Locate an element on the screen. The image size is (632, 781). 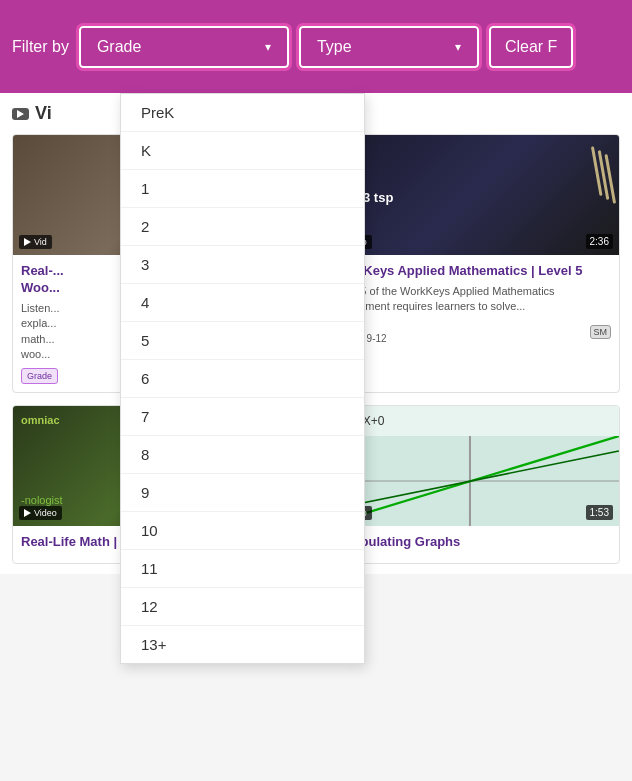
card-2-sm-badge: SM is located at coordinates (601, 332).